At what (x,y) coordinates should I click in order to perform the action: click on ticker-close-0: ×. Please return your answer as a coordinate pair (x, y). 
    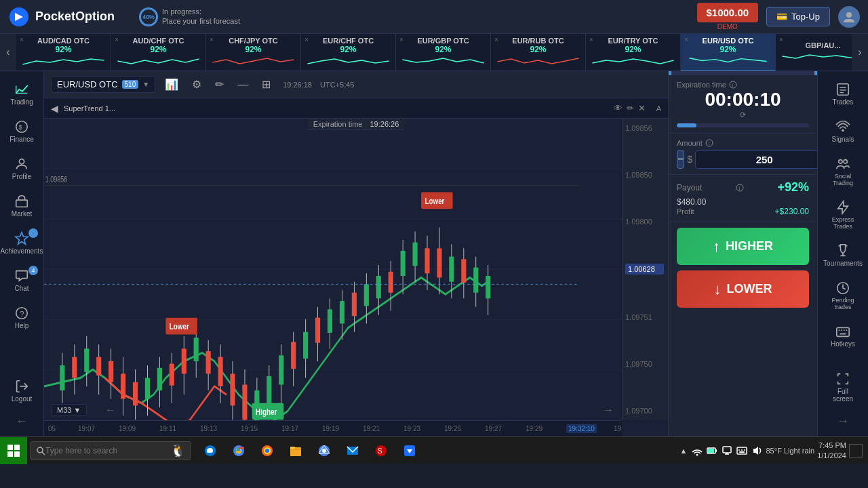
    Looking at the image, I should click on (22, 39).